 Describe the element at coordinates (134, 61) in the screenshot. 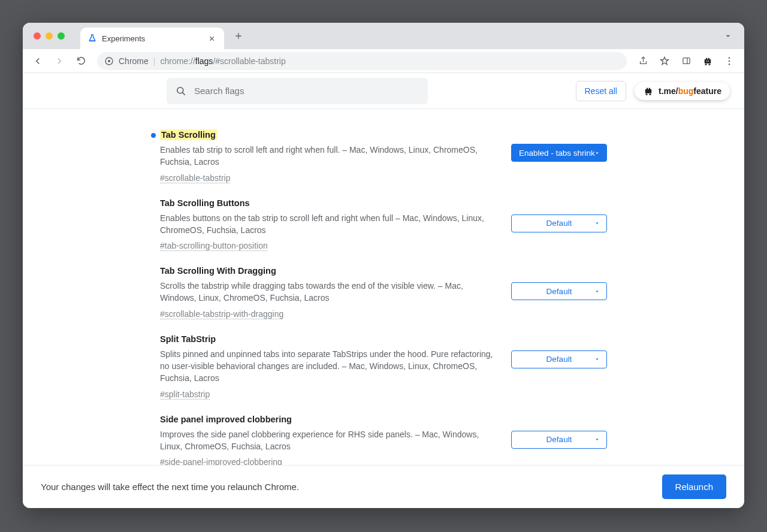

I see `omnibox-scheme-label: Chrome` at that location.